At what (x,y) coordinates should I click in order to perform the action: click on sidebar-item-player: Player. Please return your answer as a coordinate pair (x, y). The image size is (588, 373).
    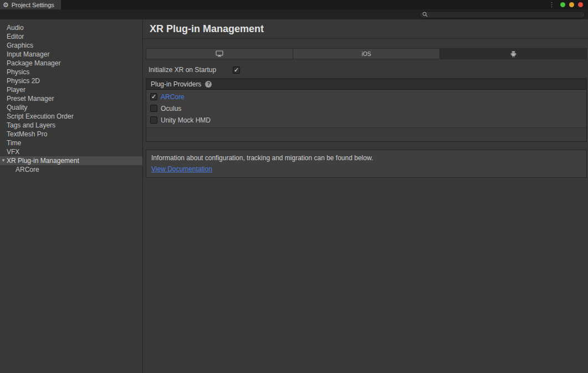
    Looking at the image, I should click on (71, 90).